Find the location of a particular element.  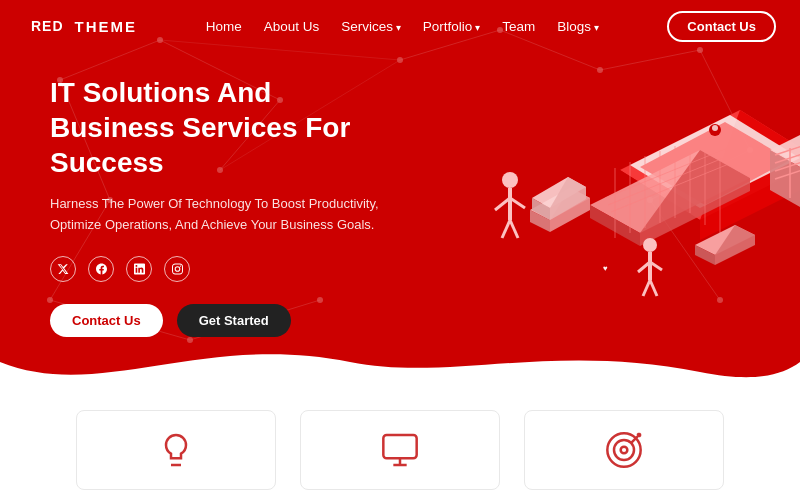

nav-item-team: Team is located at coordinates (518, 26).